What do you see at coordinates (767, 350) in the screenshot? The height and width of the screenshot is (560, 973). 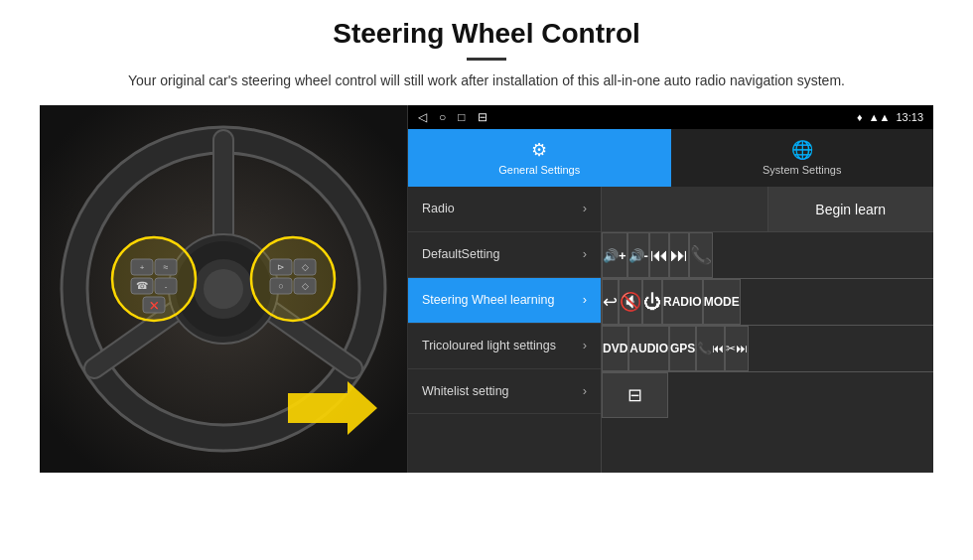 I see `button-row-3: DVD AUDIO GPS 📞⏮ ✂⏭` at bounding box center [767, 350].